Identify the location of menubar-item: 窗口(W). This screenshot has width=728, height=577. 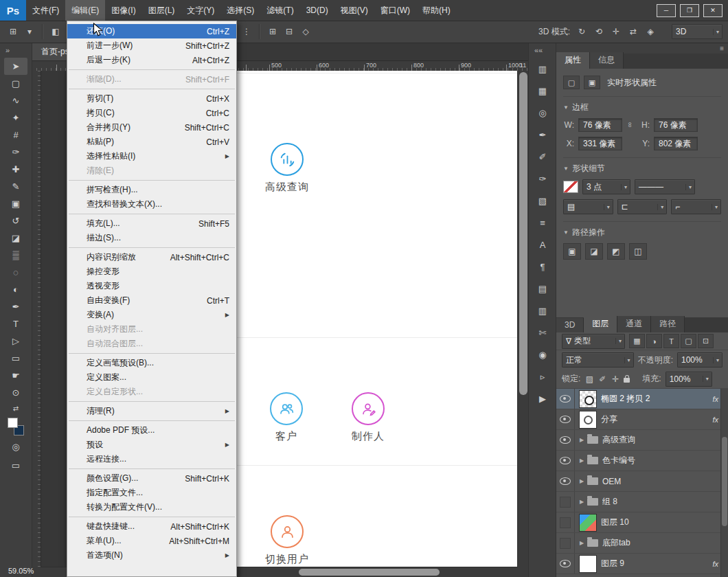
(396, 10).